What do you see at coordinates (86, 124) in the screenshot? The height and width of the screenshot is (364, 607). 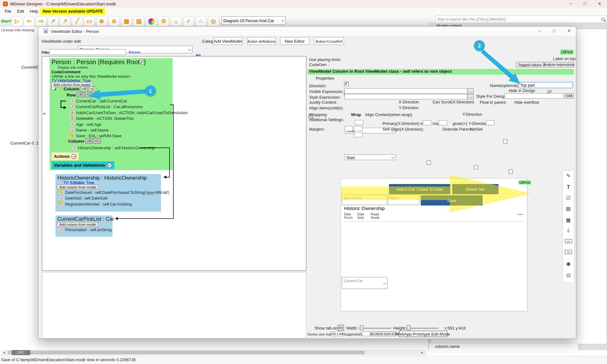 I see `tree-item: AAge : self.Age` at bounding box center [86, 124].